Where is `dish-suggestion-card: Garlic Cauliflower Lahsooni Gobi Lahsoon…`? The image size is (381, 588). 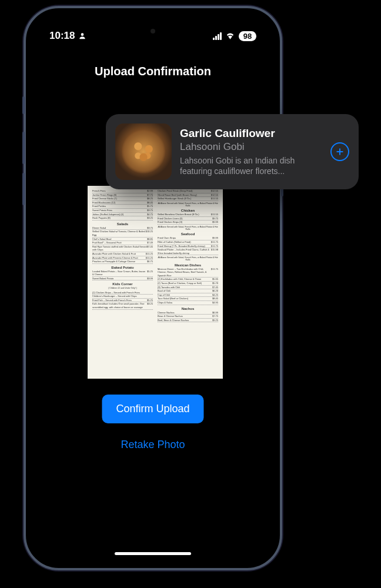 dish-suggestion-card: Garlic Cauliflower Lahsooni Gobi Lahsoon… is located at coordinates (232, 152).